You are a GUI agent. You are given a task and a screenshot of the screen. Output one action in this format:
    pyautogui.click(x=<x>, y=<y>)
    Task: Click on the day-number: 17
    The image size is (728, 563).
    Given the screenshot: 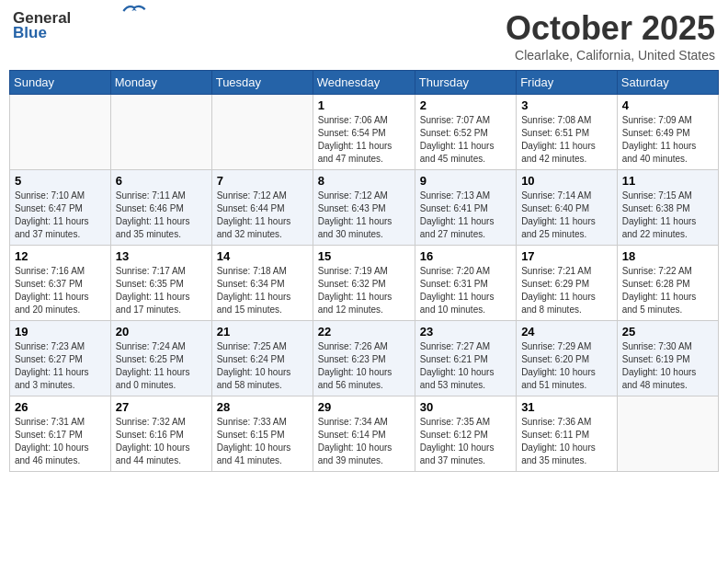 What is the action you would take?
    pyautogui.click(x=566, y=256)
    